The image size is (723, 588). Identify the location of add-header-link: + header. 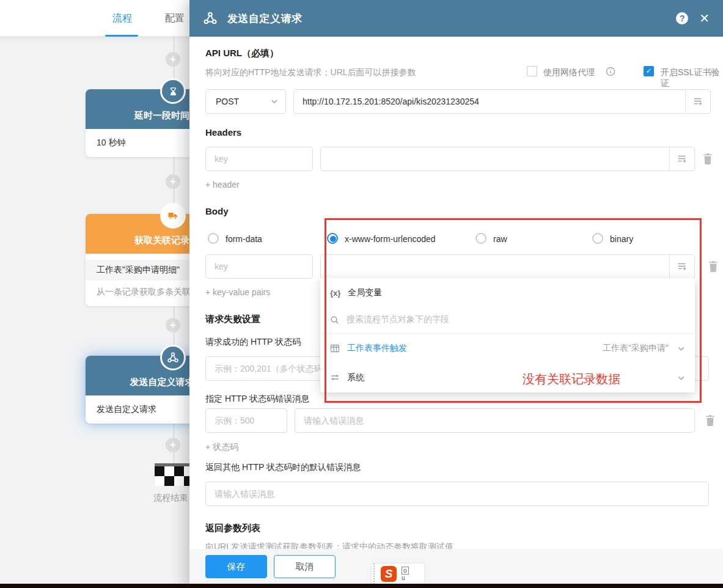
(222, 185).